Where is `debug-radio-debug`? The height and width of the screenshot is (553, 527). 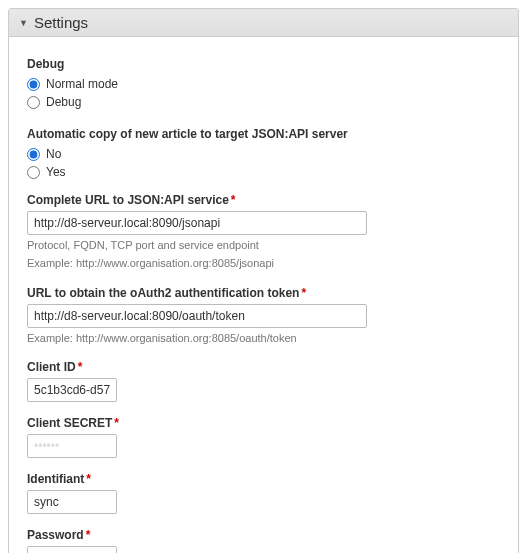
debug-radio-debug is located at coordinates (34, 102).